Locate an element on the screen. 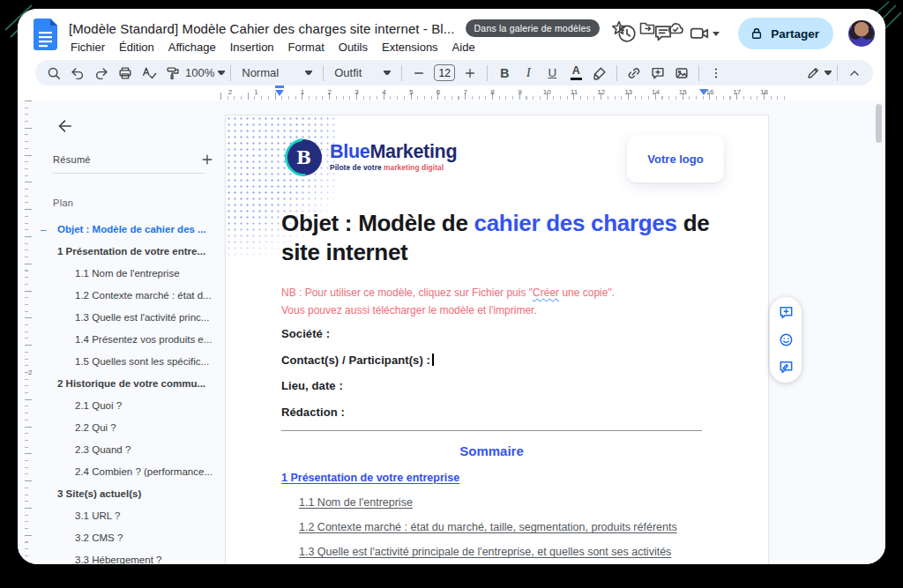 This screenshot has height=588, width=903. google-docs-icon is located at coordinates (46, 34).